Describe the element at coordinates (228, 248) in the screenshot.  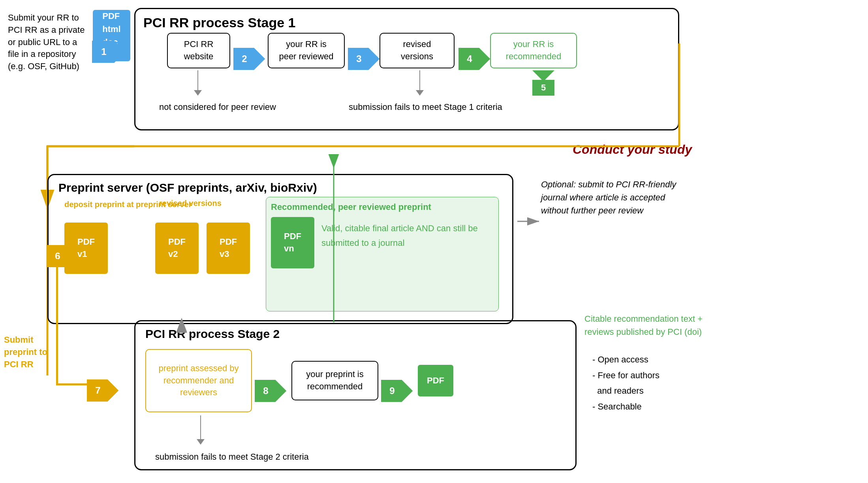
I see `pdf-v3-box: PDFv3` at that location.